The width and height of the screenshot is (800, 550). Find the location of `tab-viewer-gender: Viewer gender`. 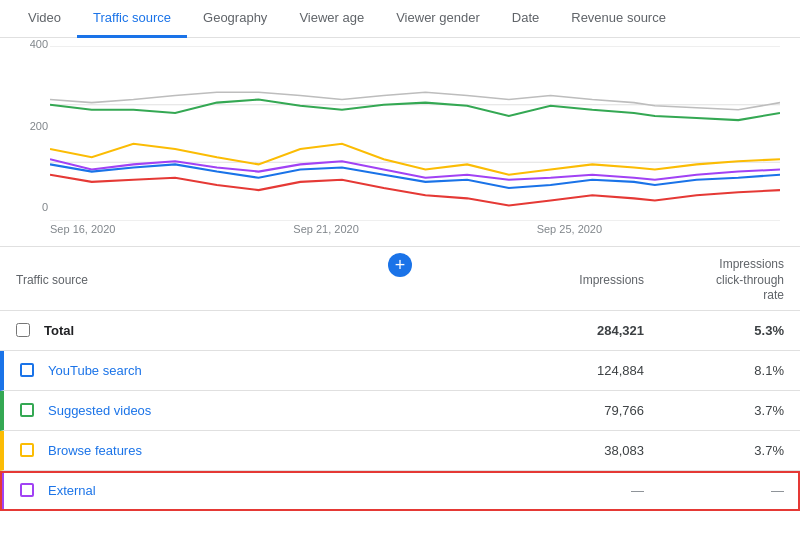

tab-viewer-gender: Viewer gender is located at coordinates (438, 19).